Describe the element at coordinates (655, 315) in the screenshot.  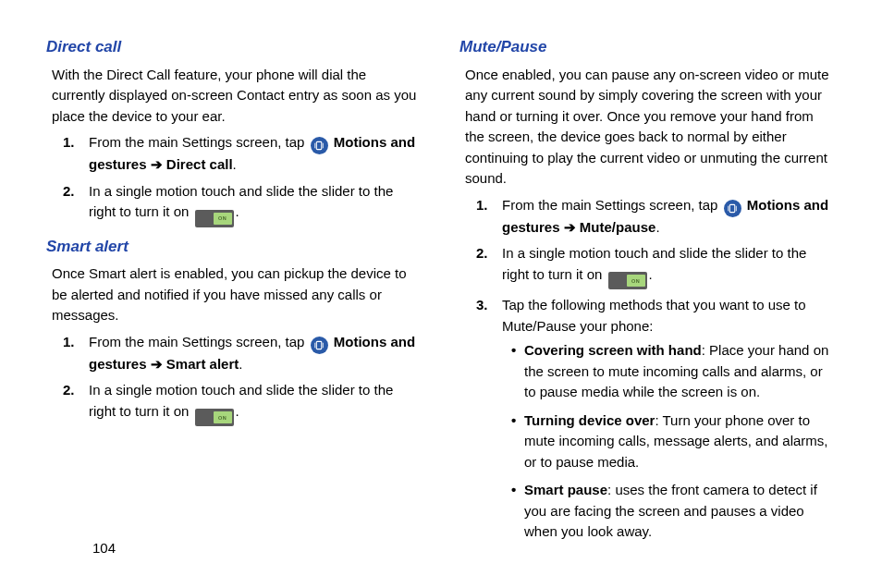
I see `step-text: Tap the following methods that you want …` at that location.